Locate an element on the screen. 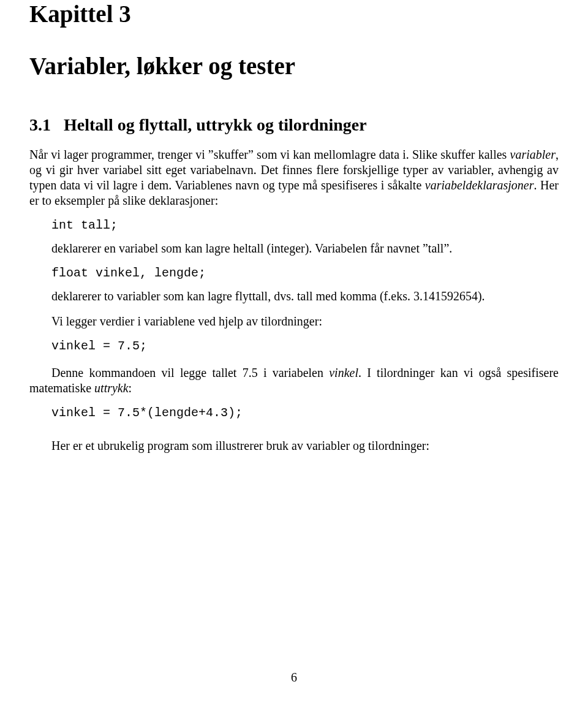 The image size is (588, 703). section-heading: 3.1 Heltall og flyttall, uttrykk og tilo… is located at coordinates (294, 125).